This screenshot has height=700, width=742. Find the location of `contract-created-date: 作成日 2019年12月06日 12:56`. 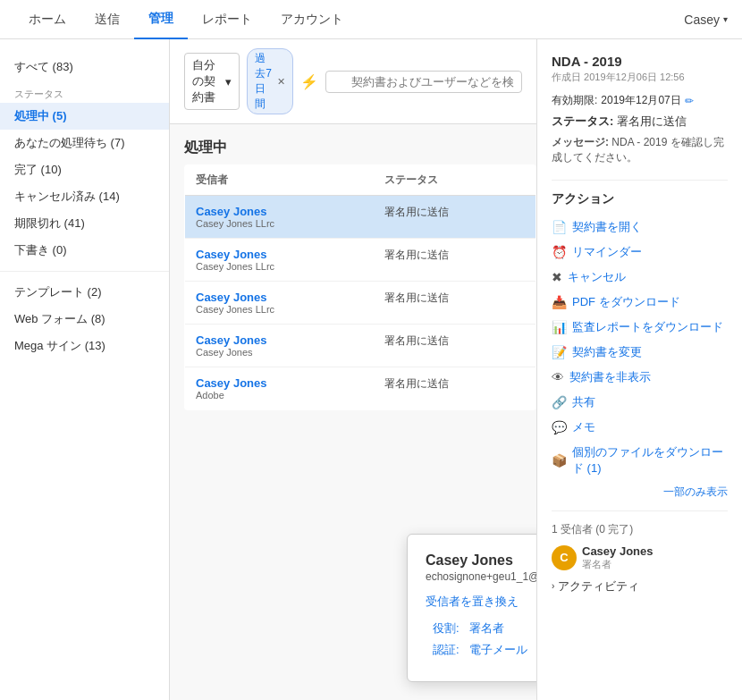

contract-created-date: 作成日 2019年12月06日 12:56 is located at coordinates (640, 77).